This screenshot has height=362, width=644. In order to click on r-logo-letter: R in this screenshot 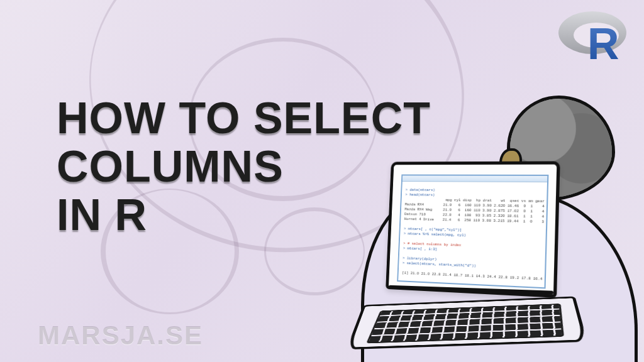, I will do `click(604, 43)`.